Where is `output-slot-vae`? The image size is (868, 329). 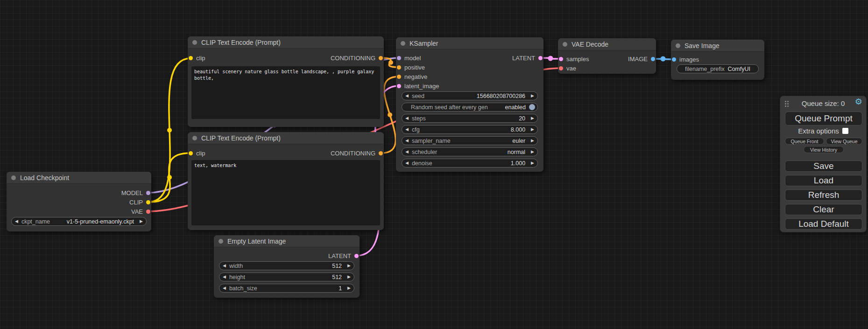
output-slot-vae is located at coordinates (148, 212).